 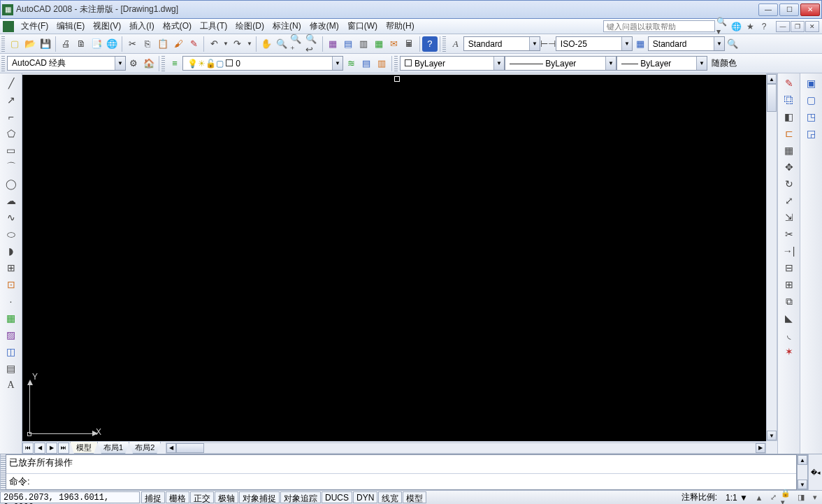 I want to click on line-icon: ╱, so click(x=11, y=83).